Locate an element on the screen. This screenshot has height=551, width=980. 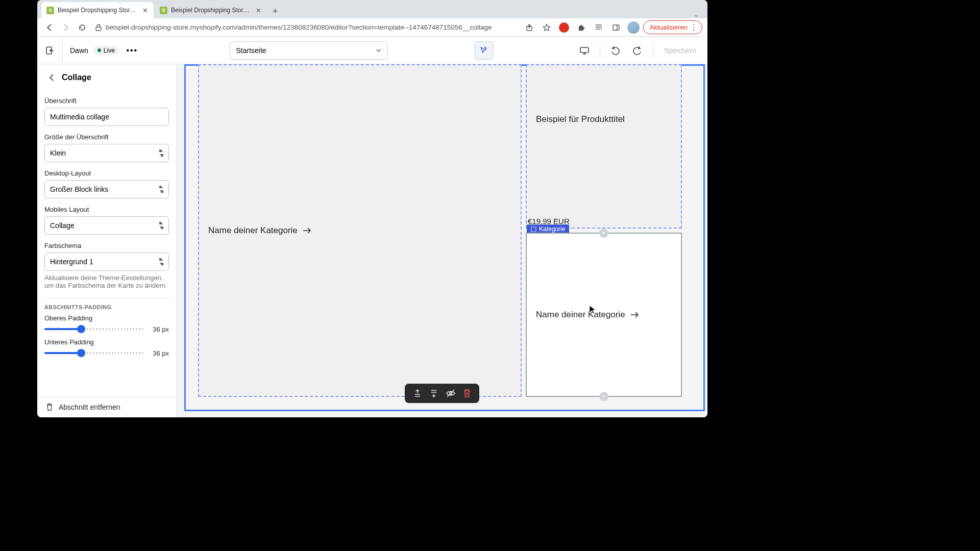
forward-button is located at coordinates (66, 28).